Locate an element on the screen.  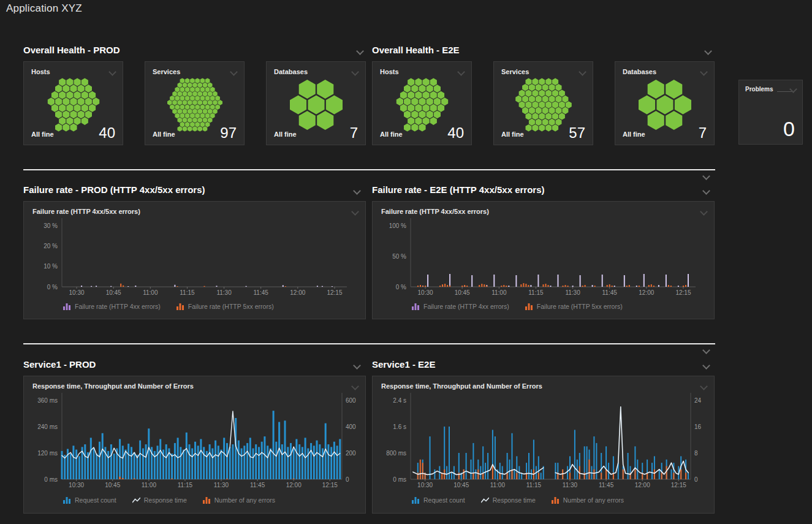
health-tile-services-prod: Services All fine97 is located at coordinates (195, 103).